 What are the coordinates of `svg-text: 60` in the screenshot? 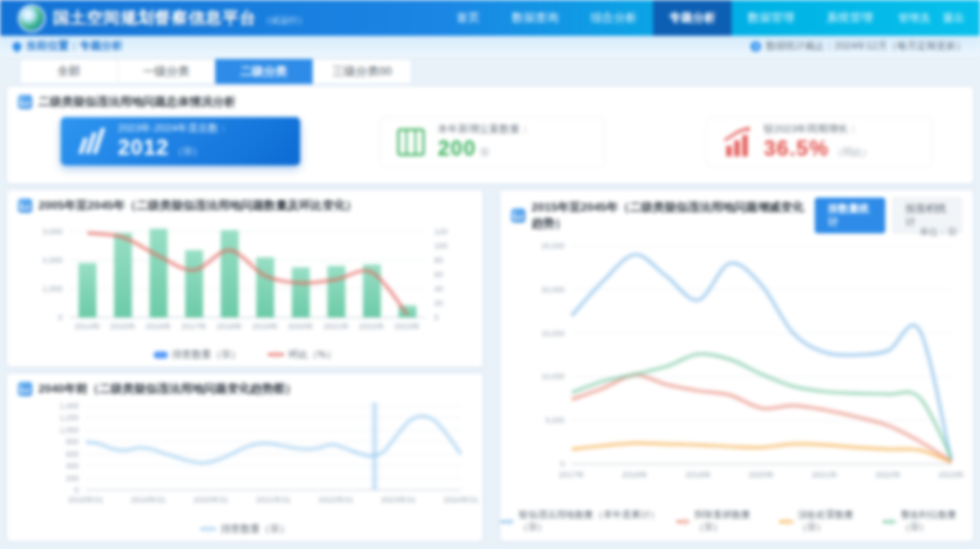 It's located at (439, 274).